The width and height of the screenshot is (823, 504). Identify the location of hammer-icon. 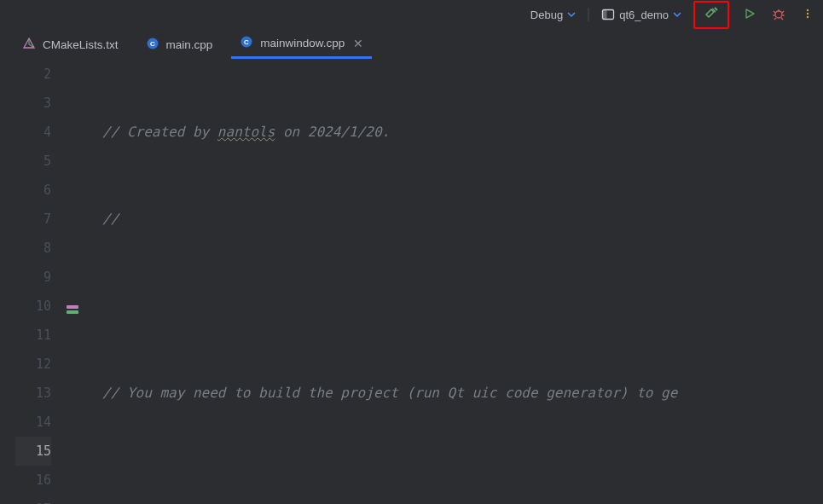
(711, 15).